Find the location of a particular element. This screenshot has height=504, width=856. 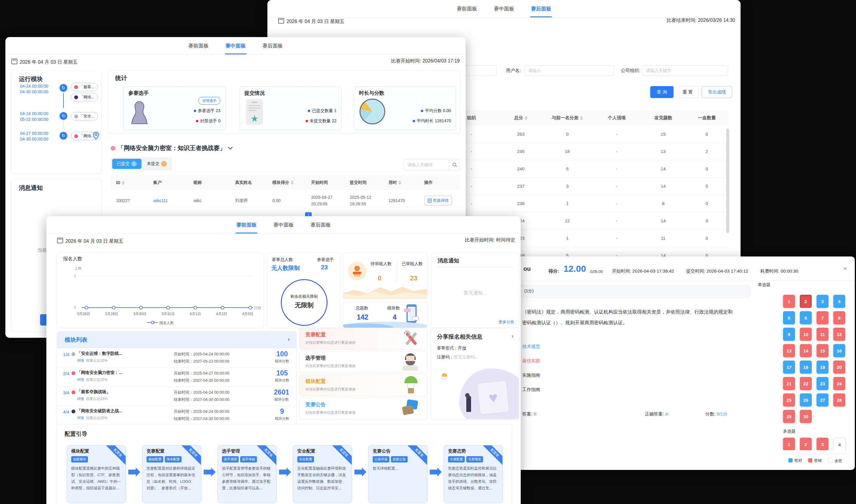

guide-tag: 大屏配置 is located at coordinates (456, 459).